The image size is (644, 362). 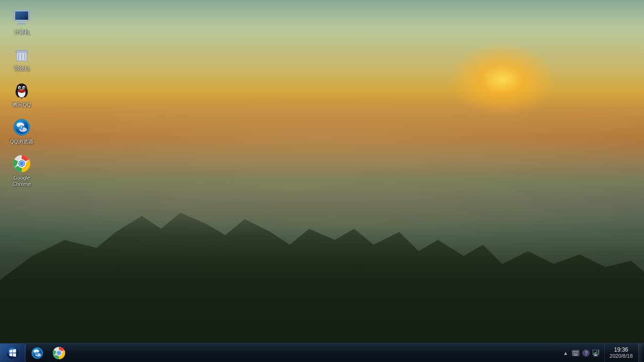 I want to click on system-tray: ▲, so click(x=581, y=353).